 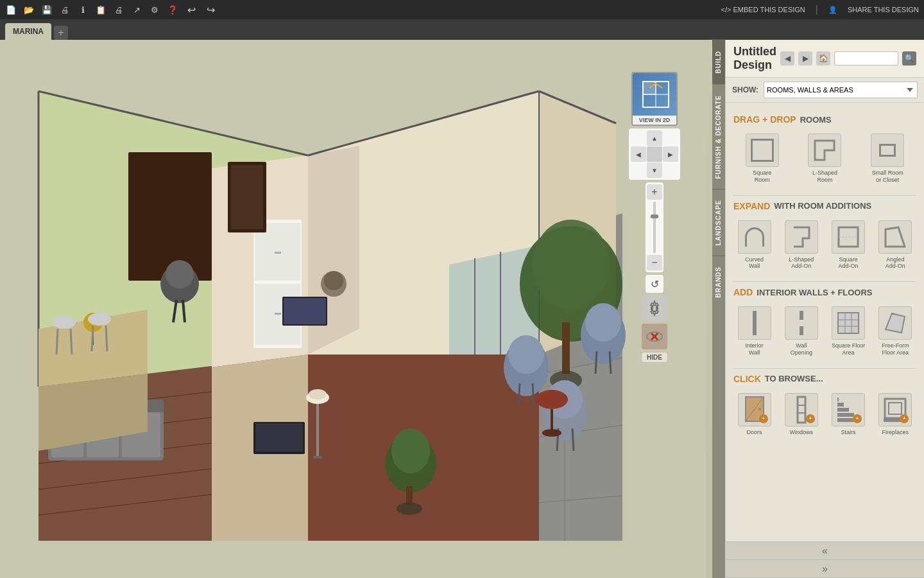 I want to click on l-shaped-addon-item: L-ShapedAdd-On, so click(x=801, y=245).